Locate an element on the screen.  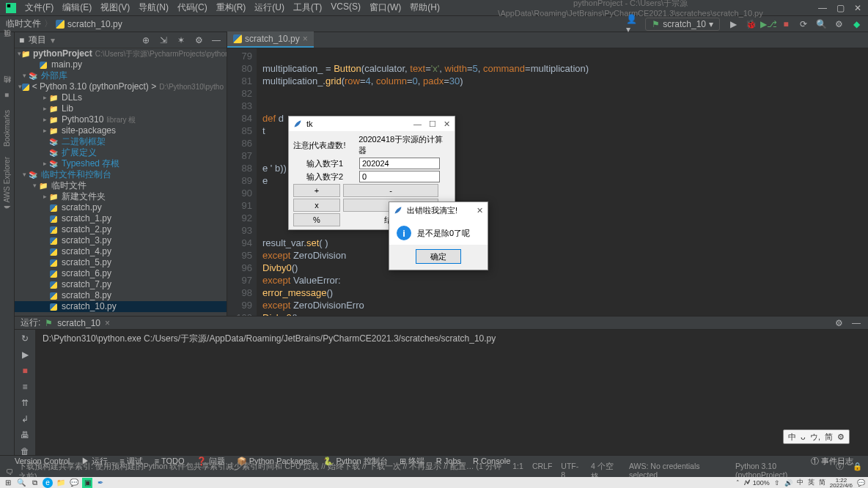
tree-row: ▾📁pythonProjectC:\Users\于宗源\PycharmProje… is located at coordinates (120, 54).